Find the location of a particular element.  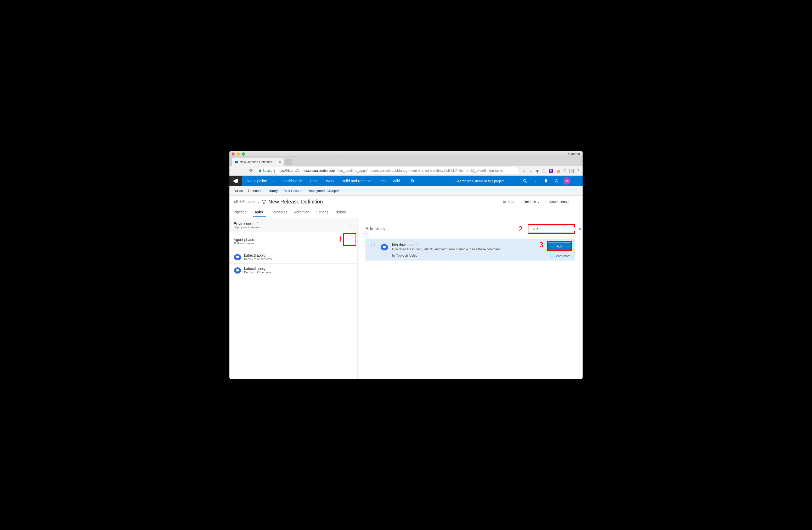

traffic-light-zoom is located at coordinates (244, 154).